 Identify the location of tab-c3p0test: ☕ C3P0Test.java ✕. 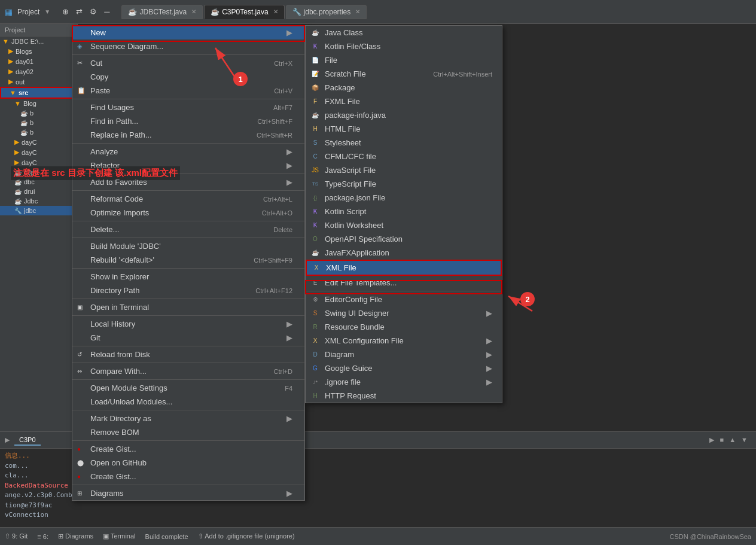
(244, 12).